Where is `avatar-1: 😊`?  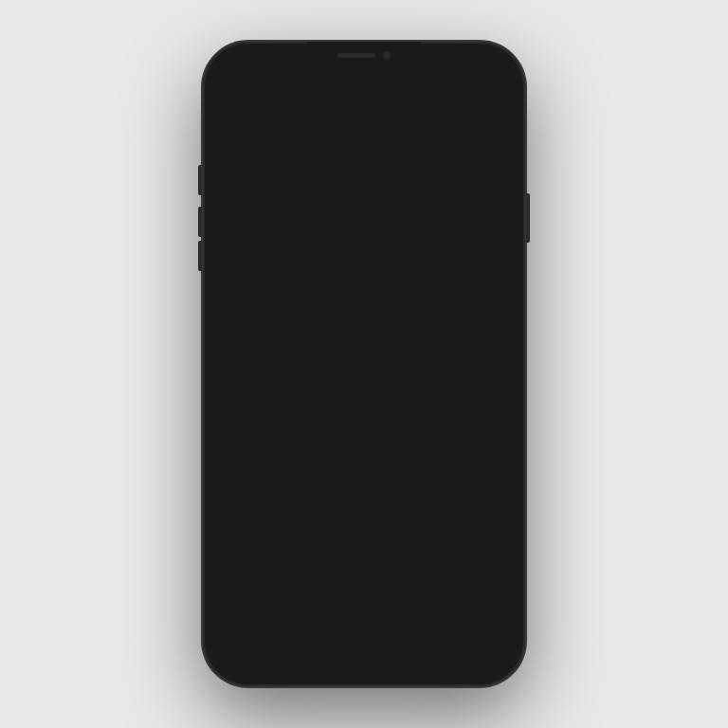 avatar-1: 😊 is located at coordinates (246, 301).